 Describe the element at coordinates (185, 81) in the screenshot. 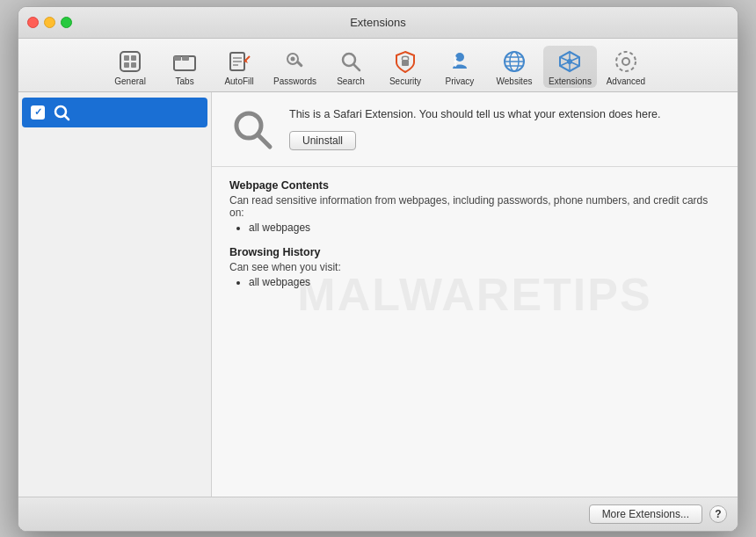

I see `tabs-label: Tabs` at that location.